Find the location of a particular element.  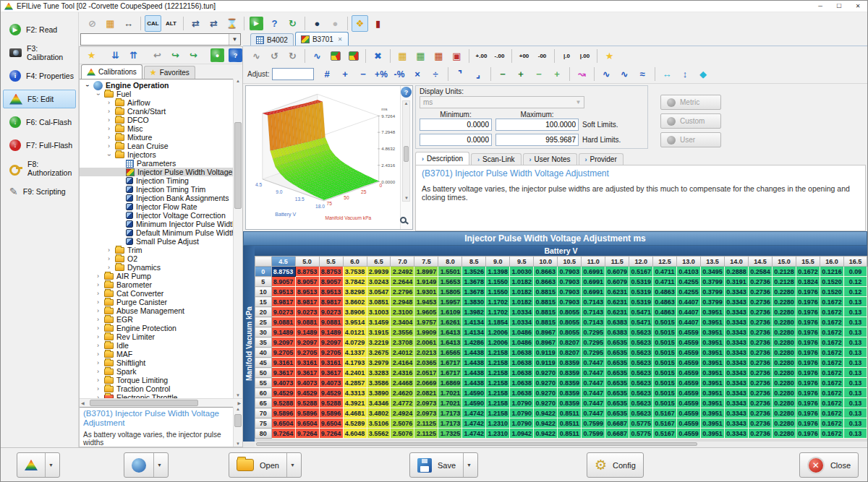

table-cell: 0.7599 is located at coordinates (593, 434).